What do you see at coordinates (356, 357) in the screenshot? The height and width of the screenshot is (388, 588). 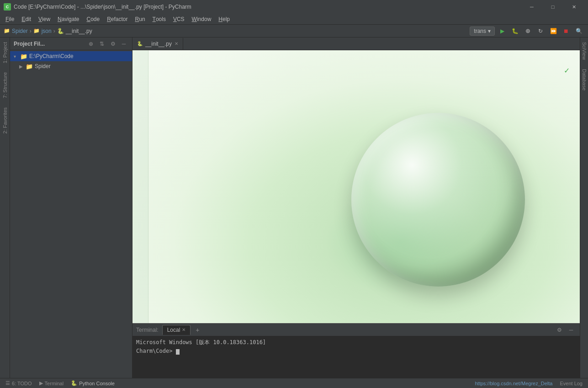 I see `terminal-content: Microsoft Windows [版本 10.0.18363.1016] C…` at bounding box center [356, 357].